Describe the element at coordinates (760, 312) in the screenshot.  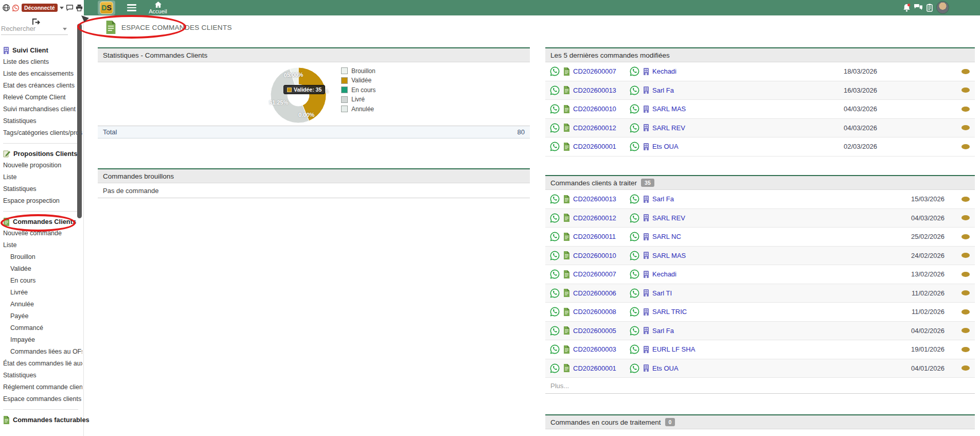
I see `order-row: CD202600008SARL TRIC11/02/2026` at that location.